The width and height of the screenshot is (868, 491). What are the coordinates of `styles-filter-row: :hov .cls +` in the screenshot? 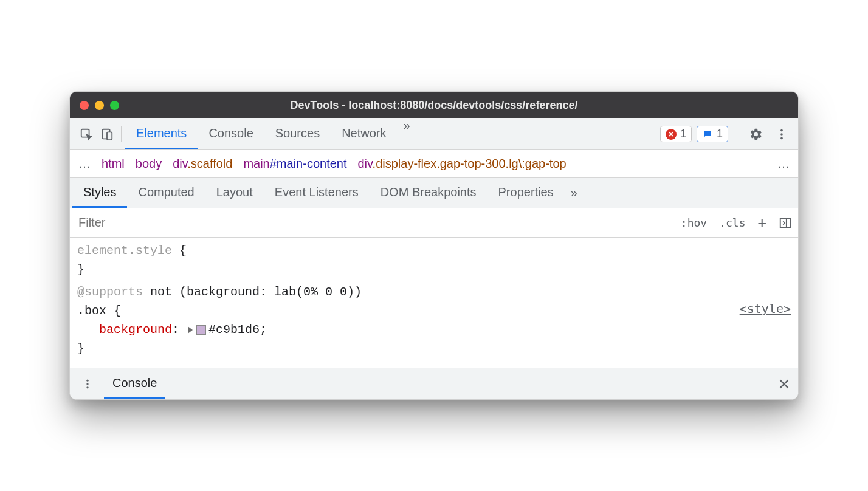 It's located at (434, 223).